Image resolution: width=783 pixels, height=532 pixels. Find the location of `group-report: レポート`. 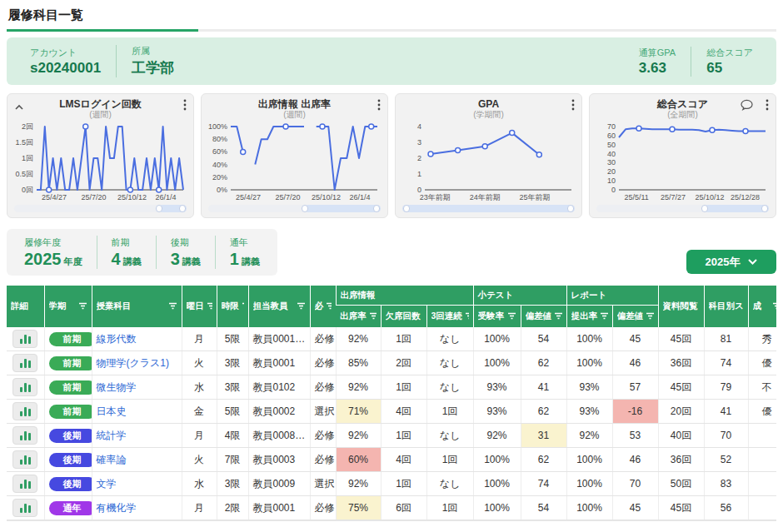

group-report: レポート is located at coordinates (612, 296).